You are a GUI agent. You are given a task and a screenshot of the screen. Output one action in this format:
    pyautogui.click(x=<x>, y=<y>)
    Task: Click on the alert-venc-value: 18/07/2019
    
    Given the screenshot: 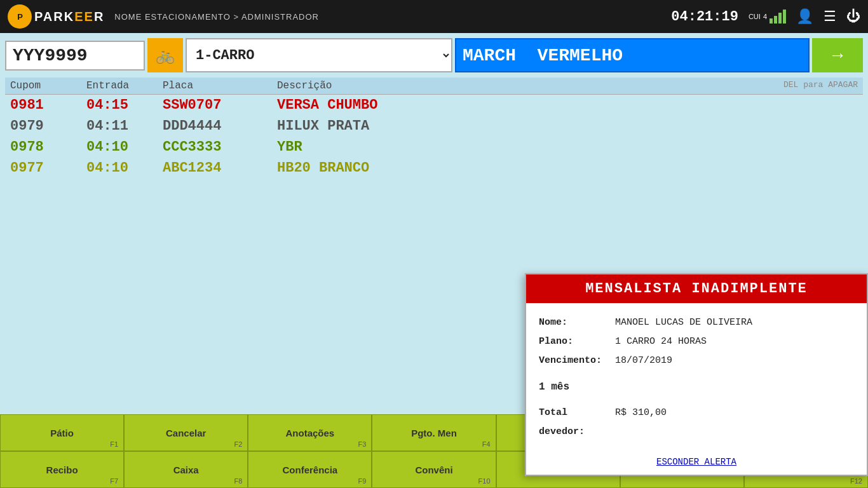 What is the action you would take?
    pyautogui.click(x=644, y=361)
    